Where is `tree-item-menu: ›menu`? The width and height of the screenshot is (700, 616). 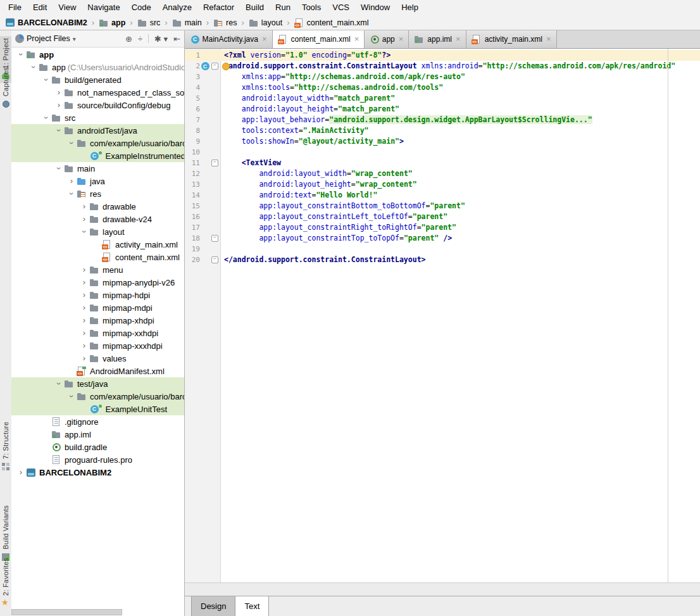 tree-item-menu: ›menu is located at coordinates (97, 270).